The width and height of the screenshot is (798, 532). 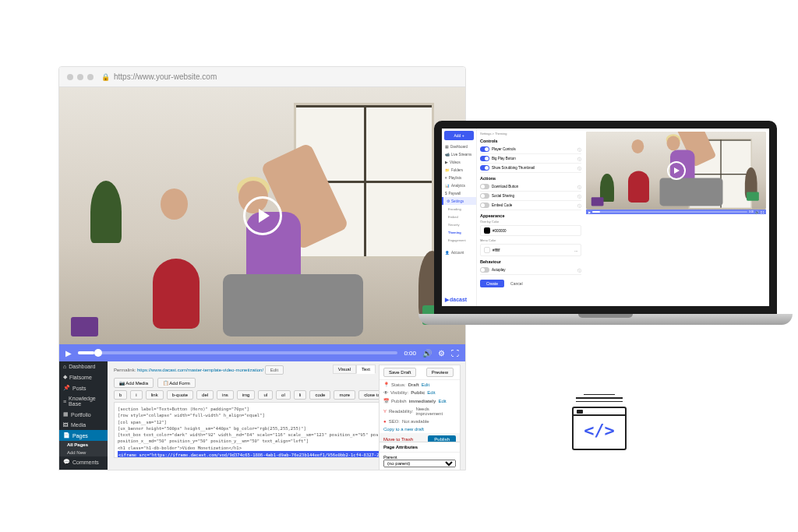 What do you see at coordinates (459, 224) in the screenshot?
I see `dc-nav-security: Security` at bounding box center [459, 224].